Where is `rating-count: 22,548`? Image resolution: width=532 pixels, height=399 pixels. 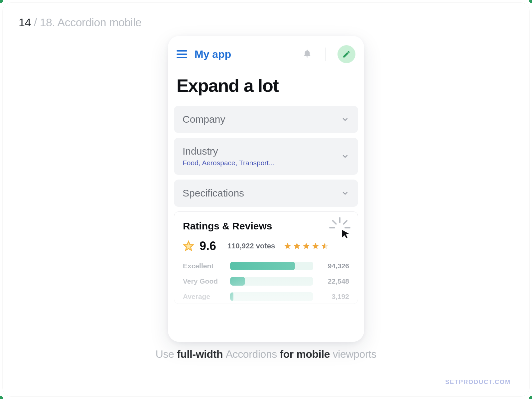 rating-count: 22,548 is located at coordinates (334, 281).